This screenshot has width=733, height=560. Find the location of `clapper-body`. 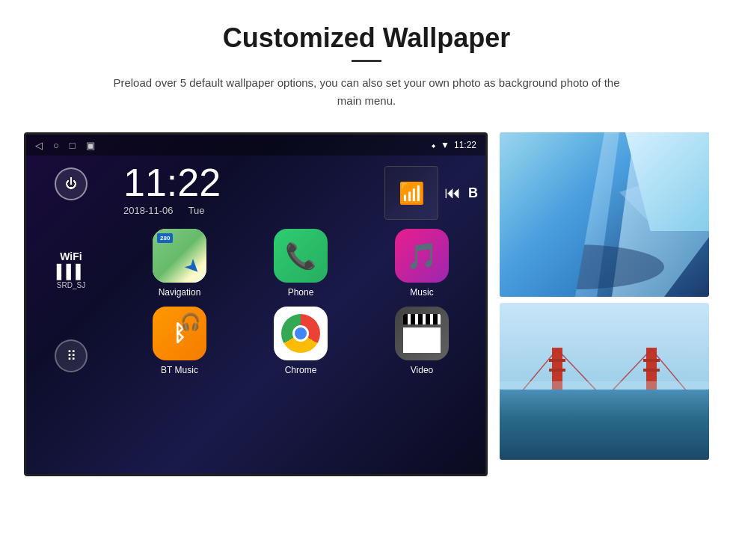

clapper-body is located at coordinates (422, 340).